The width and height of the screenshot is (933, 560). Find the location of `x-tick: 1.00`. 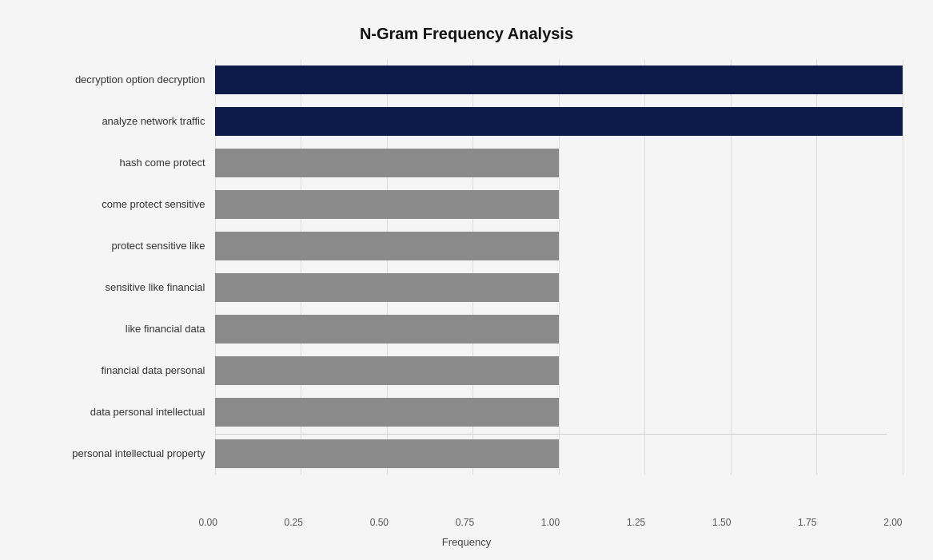

x-tick: 1.00 is located at coordinates (550, 522).